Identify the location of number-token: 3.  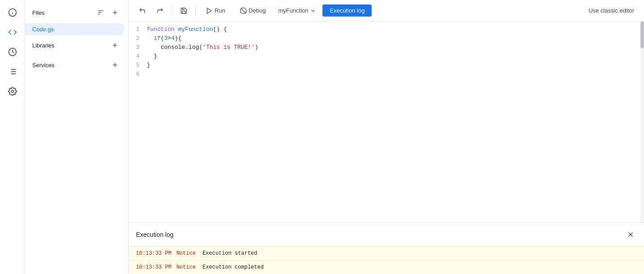
(166, 39).